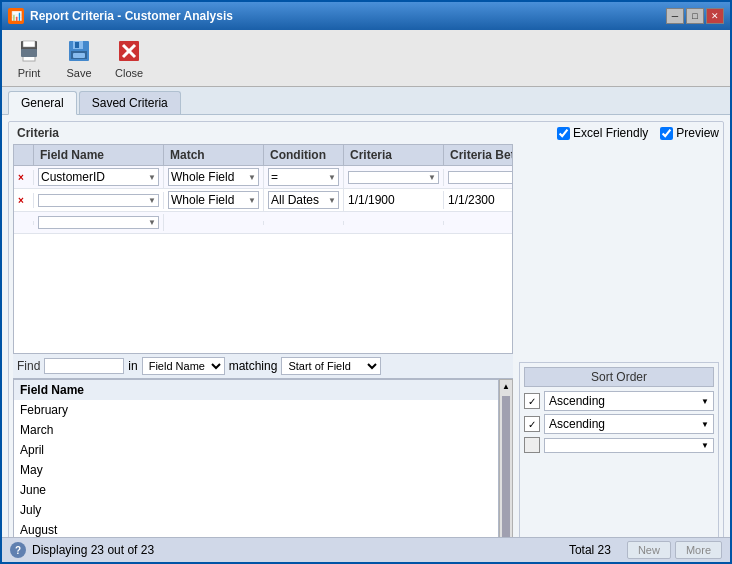 The width and height of the screenshot is (732, 564). What do you see at coordinates (263, 178) in the screenshot?
I see `grid-row-1: × CustomerID ▼ Whole Field` at bounding box center [263, 178].